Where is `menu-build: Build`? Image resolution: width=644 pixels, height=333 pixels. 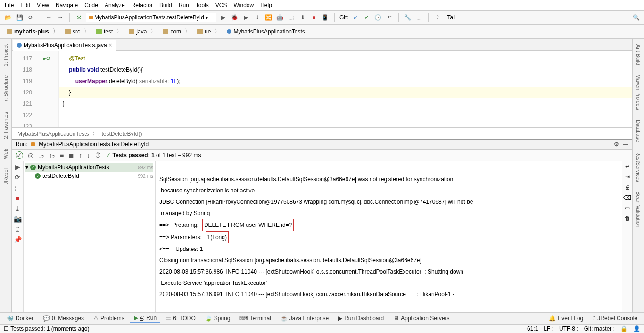
menu-build: Build is located at coordinates (166, 5).